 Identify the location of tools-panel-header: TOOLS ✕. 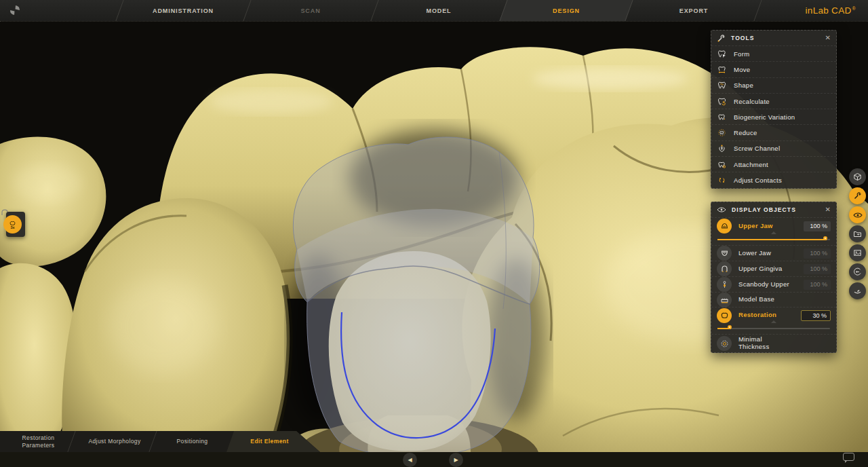
(774, 38).